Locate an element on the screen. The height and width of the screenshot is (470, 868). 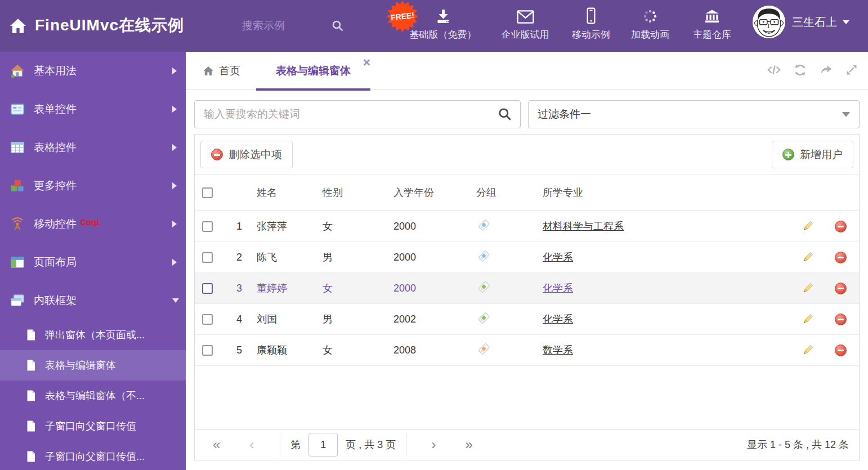
next-page-button: › is located at coordinates (433, 445).